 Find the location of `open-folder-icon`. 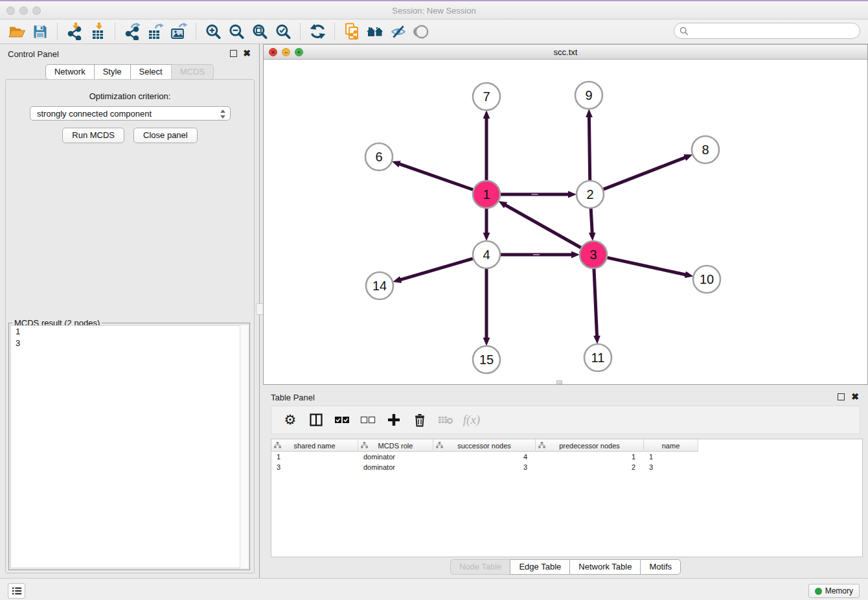

open-folder-icon is located at coordinates (17, 32).